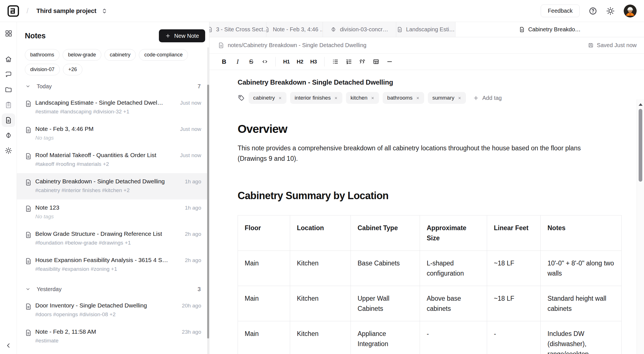 This screenshot has height=354, width=644. I want to click on table-cell: Base Cabinets, so click(385, 269).